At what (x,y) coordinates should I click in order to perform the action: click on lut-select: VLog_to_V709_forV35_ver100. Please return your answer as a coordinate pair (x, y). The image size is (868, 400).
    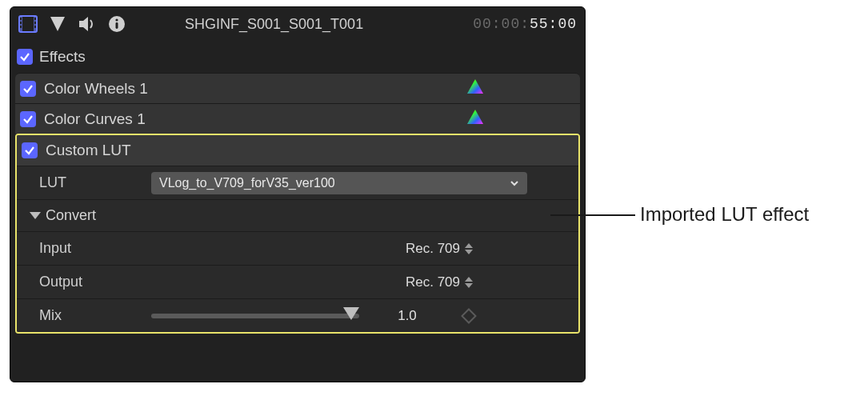
    Looking at the image, I should click on (339, 183).